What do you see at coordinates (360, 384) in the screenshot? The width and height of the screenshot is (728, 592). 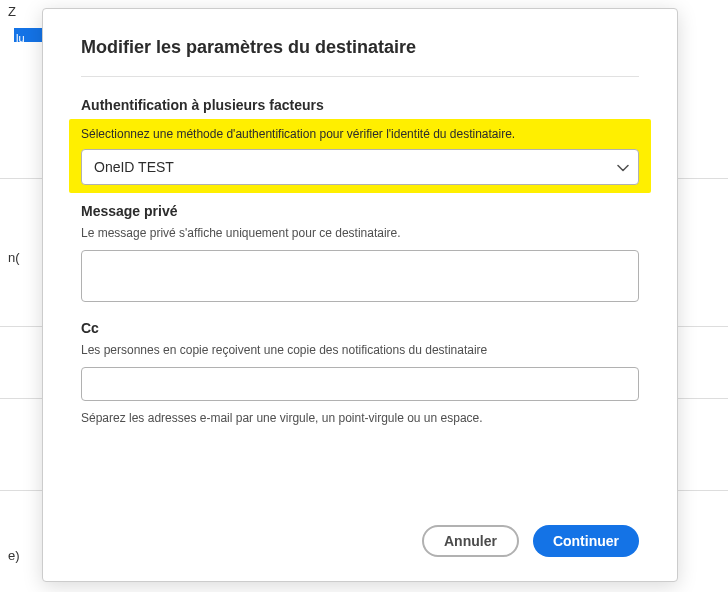 I see `cc-input` at bounding box center [360, 384].